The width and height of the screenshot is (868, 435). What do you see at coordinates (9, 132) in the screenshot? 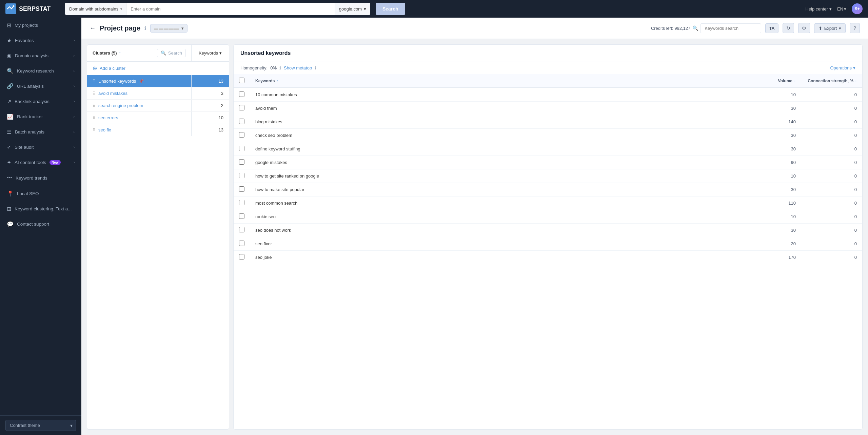
I see `batch-analysis-icon: ☰` at bounding box center [9, 132].